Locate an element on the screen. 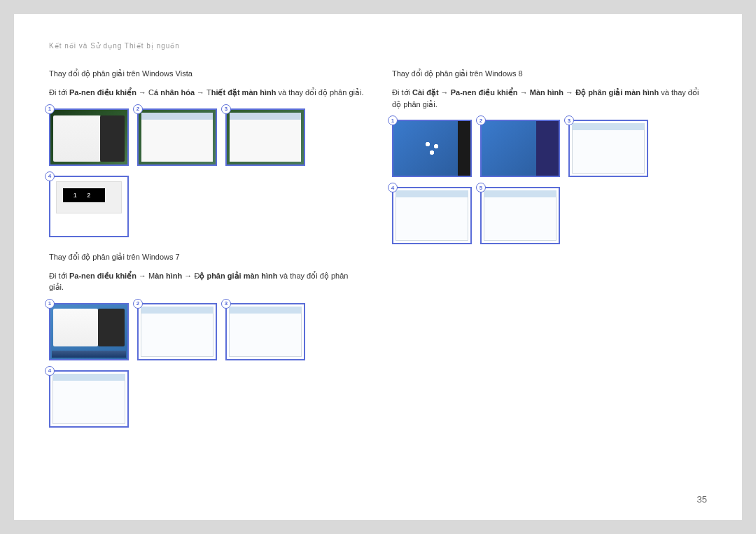 This screenshot has width=756, height=534. text: → Đ is located at coordinates (190, 276).